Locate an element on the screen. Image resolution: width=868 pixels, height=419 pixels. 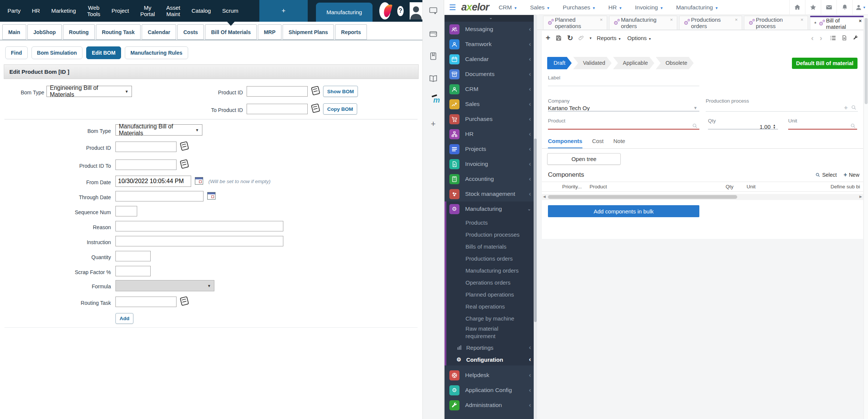
book-icon is located at coordinates (433, 56).